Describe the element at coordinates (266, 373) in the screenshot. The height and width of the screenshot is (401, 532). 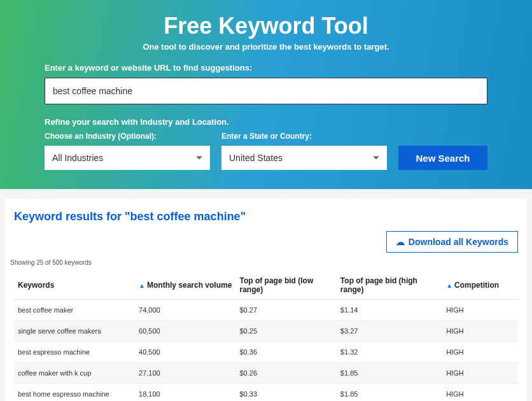
I see `table-row: coffee maker with k cup27,100$0.26$1.85H…` at that location.